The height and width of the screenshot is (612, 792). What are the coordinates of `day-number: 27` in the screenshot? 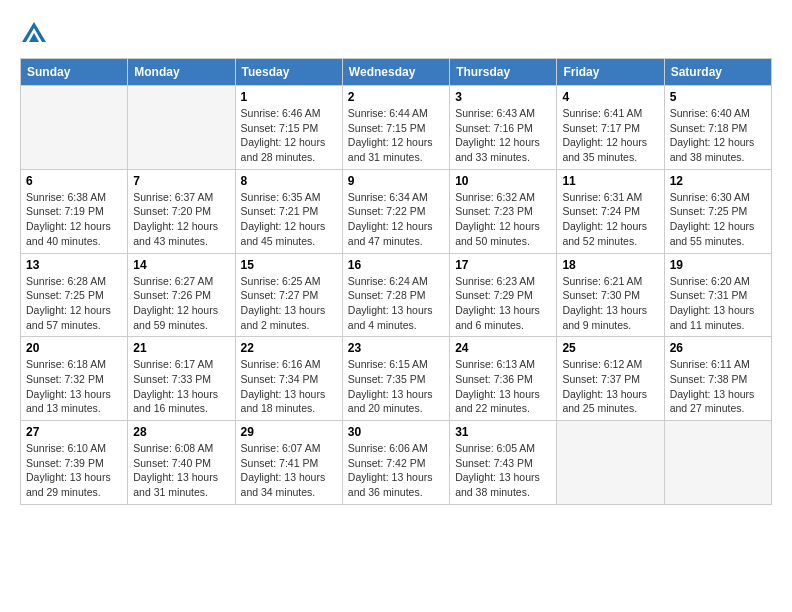 It's located at (74, 432).